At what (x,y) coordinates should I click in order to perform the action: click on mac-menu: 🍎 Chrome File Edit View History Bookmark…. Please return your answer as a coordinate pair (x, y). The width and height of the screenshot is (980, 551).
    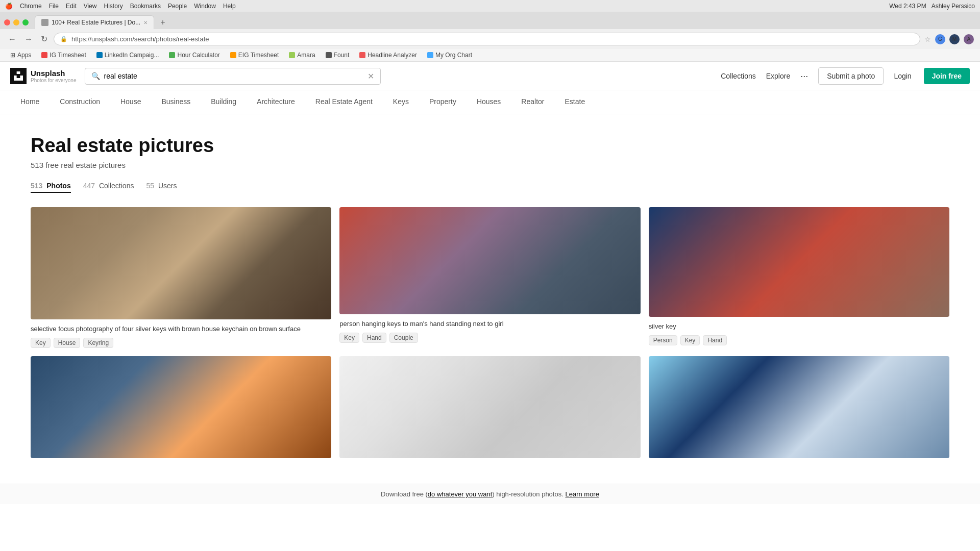
    Looking at the image, I should click on (120, 6).